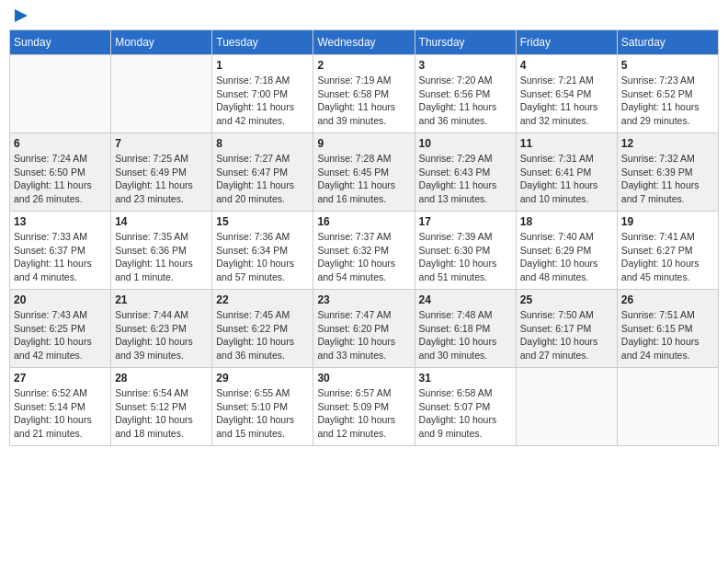 This screenshot has height=563, width=728. What do you see at coordinates (61, 191) in the screenshot?
I see `cell-content: Daylight: 11 hours and 26 minutes.` at bounding box center [61, 191].